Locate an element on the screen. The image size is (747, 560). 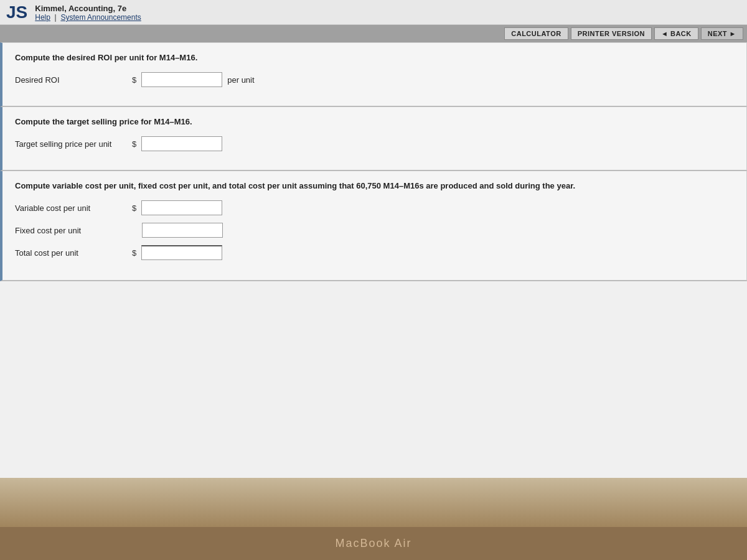
fixed-cost-input is located at coordinates (182, 230).